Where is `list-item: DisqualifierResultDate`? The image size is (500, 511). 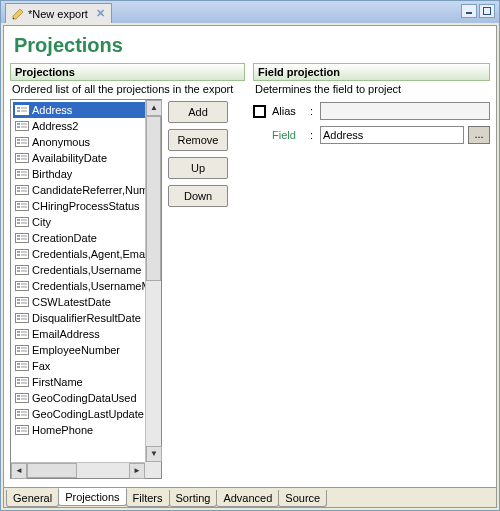
list-item: DisqualifierResultDate is located at coordinates (86, 318).